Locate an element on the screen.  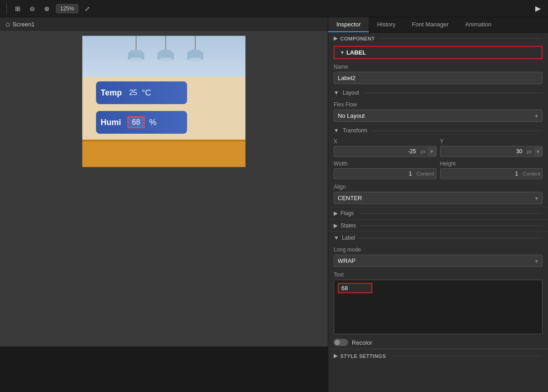
recolor-toggle is located at coordinates (341, 342).